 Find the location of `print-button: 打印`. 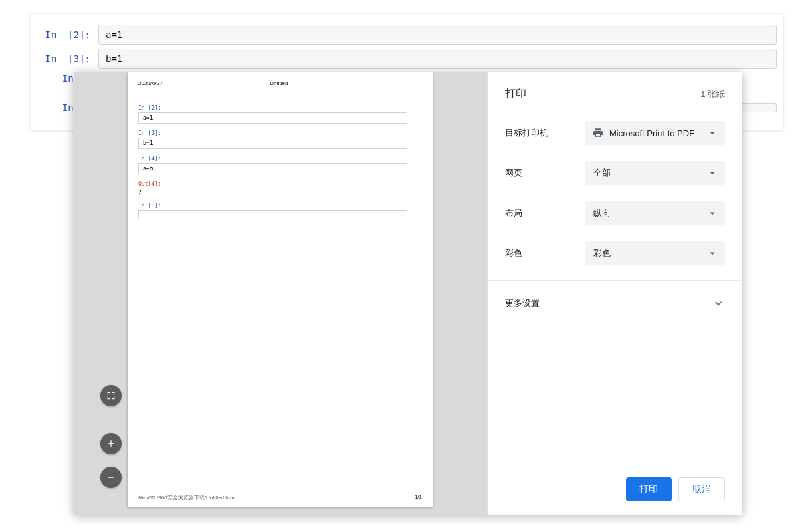

print-button: 打印 is located at coordinates (649, 489).